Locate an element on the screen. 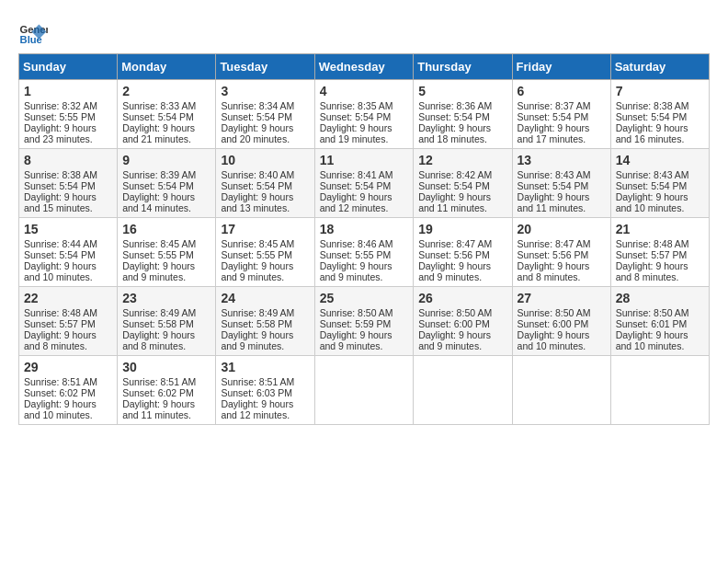  sunrise-label: Sunrise: 8:40 AM is located at coordinates (257, 175).